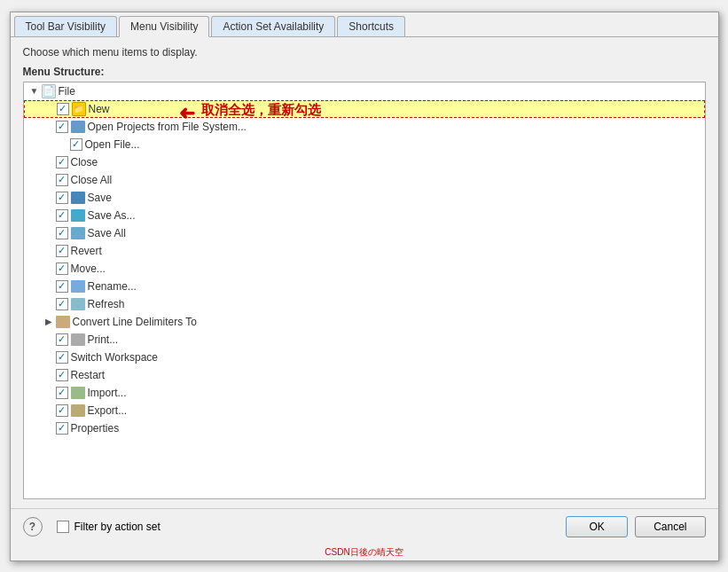 This screenshot has height=572, width=728. Describe the element at coordinates (78, 411) in the screenshot. I see `export-icon` at that location.